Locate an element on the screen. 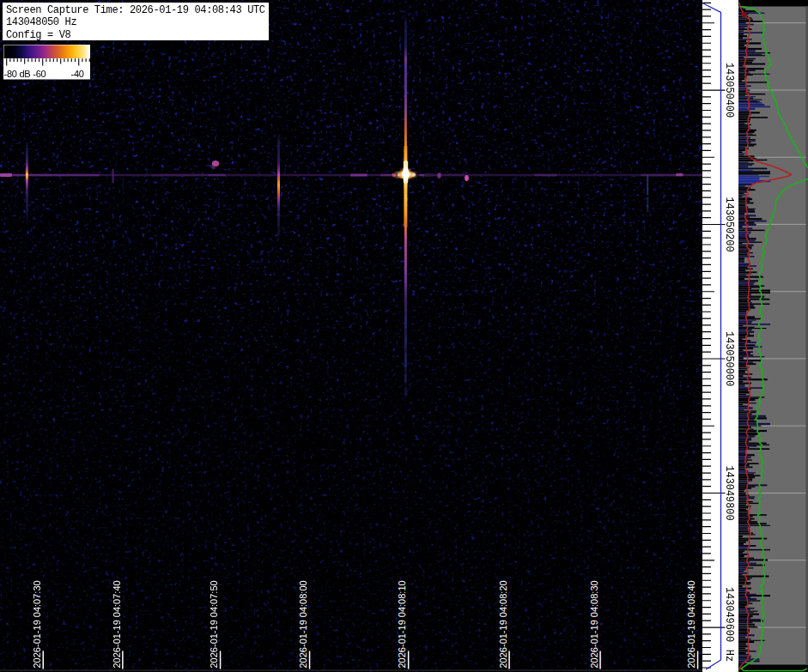  svg-text: 2026-01-19 04:08:40 is located at coordinates (691, 624).